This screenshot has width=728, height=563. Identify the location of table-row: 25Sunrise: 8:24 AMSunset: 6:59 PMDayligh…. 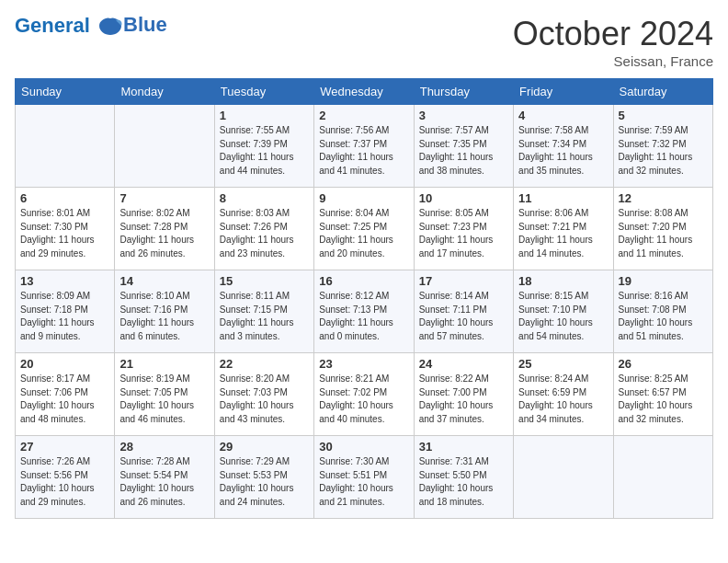
(563, 395).